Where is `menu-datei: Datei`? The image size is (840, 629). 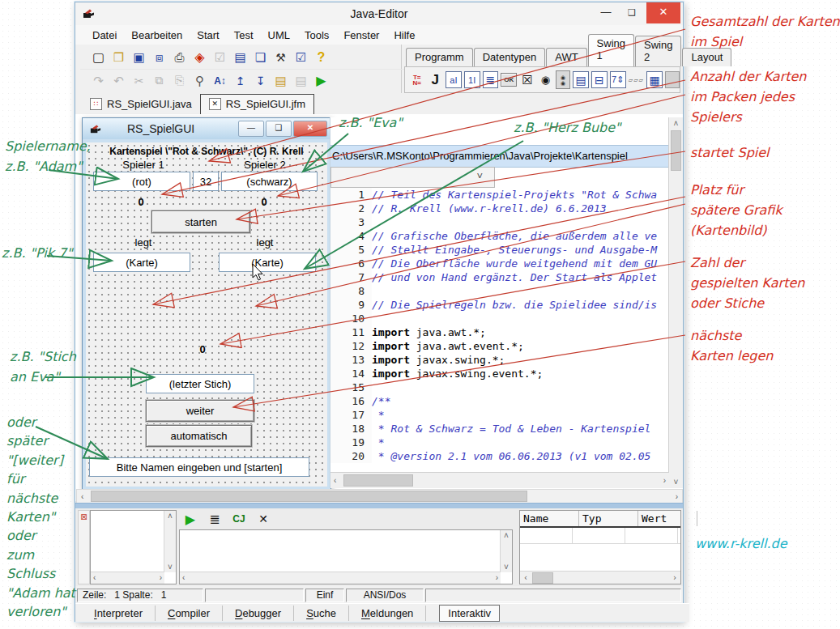 menu-datei: Datei is located at coordinates (104, 36).